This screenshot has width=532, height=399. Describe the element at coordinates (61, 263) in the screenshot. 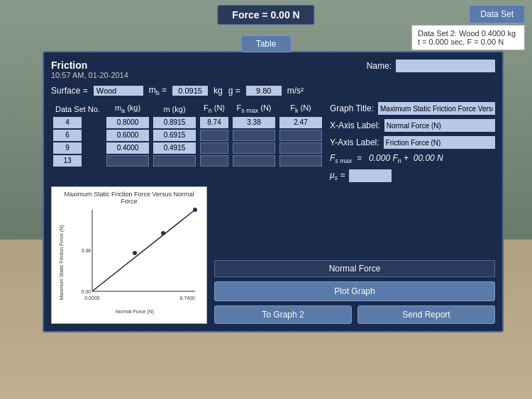

I see `y-axis-graph-label-container: Maximum Static Friction Force (N)` at that location.